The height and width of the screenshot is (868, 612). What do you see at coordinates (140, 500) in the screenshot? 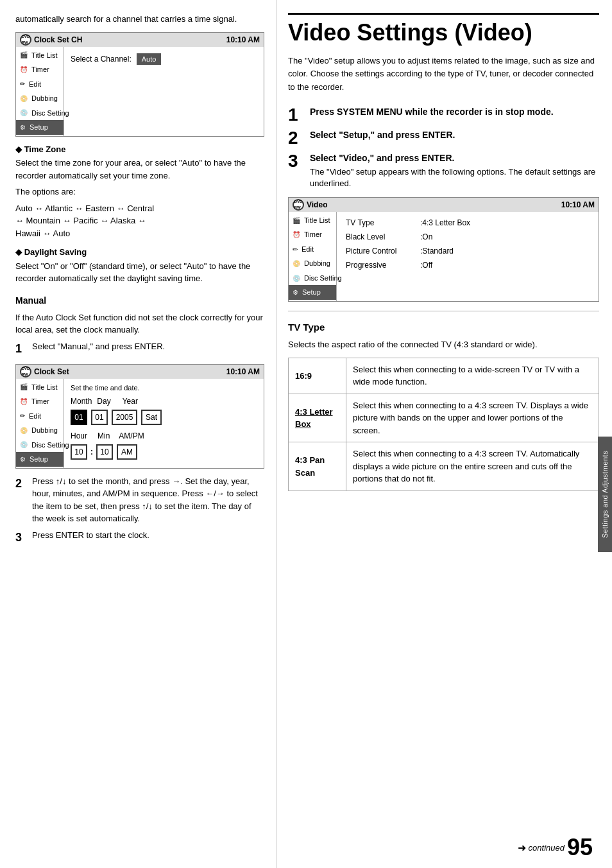
I see `step2-item: 2 Press ↑/↓ to set the month, and press …` at bounding box center [140, 500].